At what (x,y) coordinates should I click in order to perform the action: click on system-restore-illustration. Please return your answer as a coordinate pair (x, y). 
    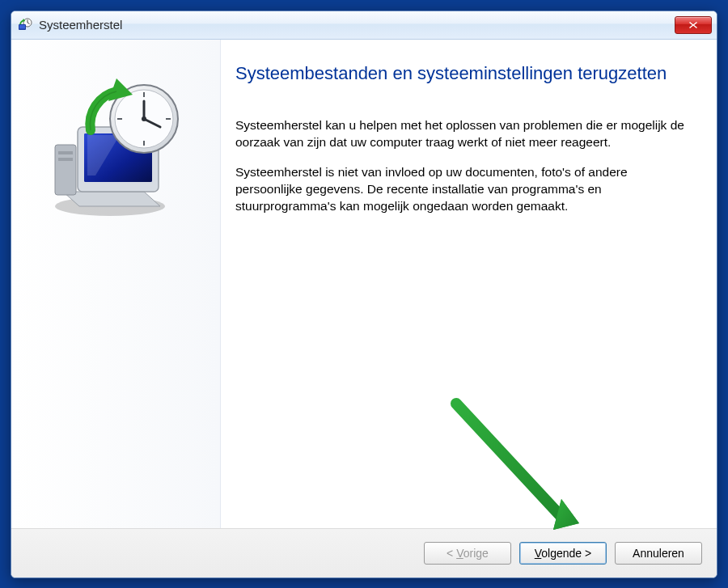
    Looking at the image, I should click on (116, 147).